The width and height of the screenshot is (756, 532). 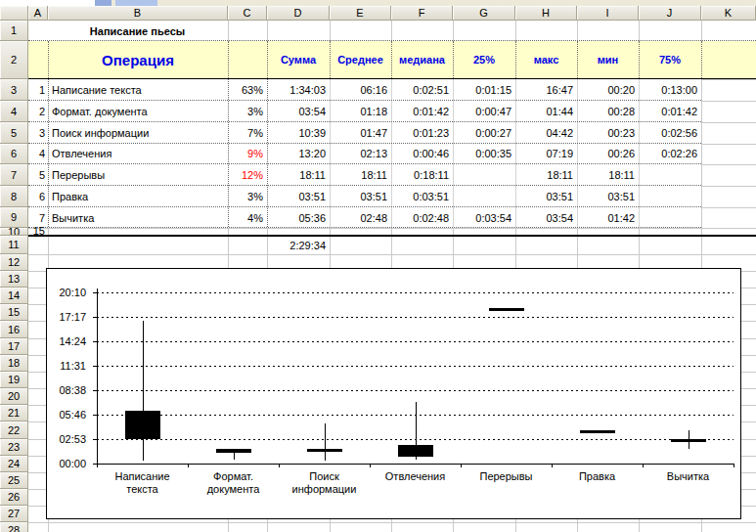 I want to click on cell-time: 0:01:23, so click(x=422, y=133).